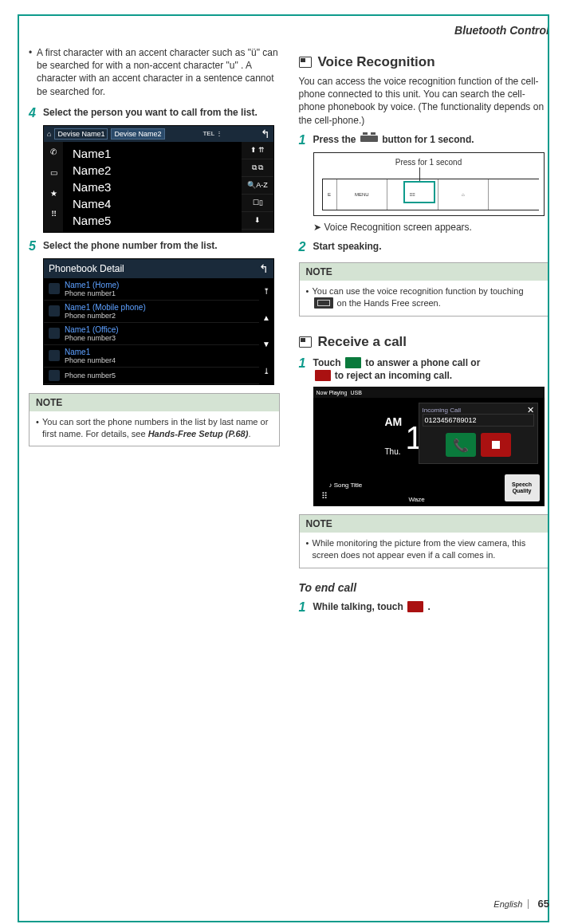 The width and height of the screenshot is (578, 924). What do you see at coordinates (152, 204) in the screenshot?
I see `list-item: Name4` at bounding box center [152, 204].